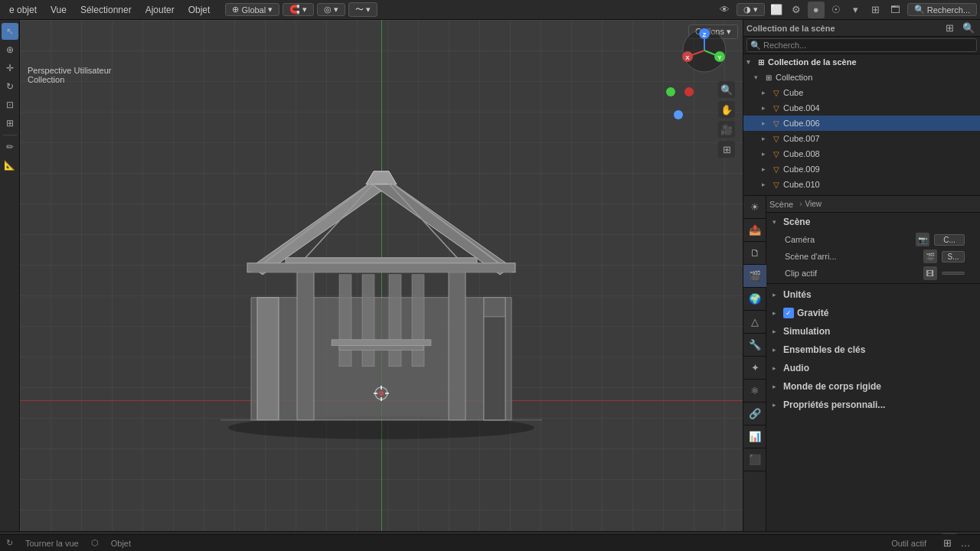  What do you see at coordinates (299, 9) in the screenshot?
I see `snap-btn: 🧲▾` at bounding box center [299, 9].